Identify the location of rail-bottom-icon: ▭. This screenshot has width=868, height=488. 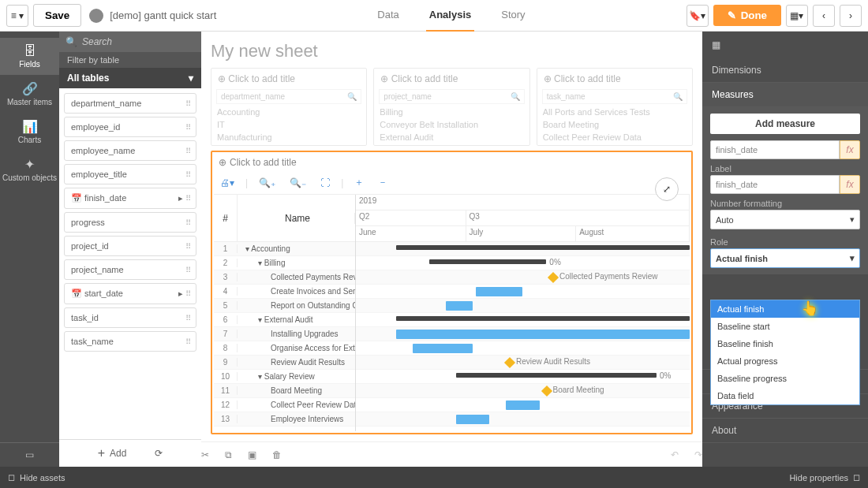
(30, 454).